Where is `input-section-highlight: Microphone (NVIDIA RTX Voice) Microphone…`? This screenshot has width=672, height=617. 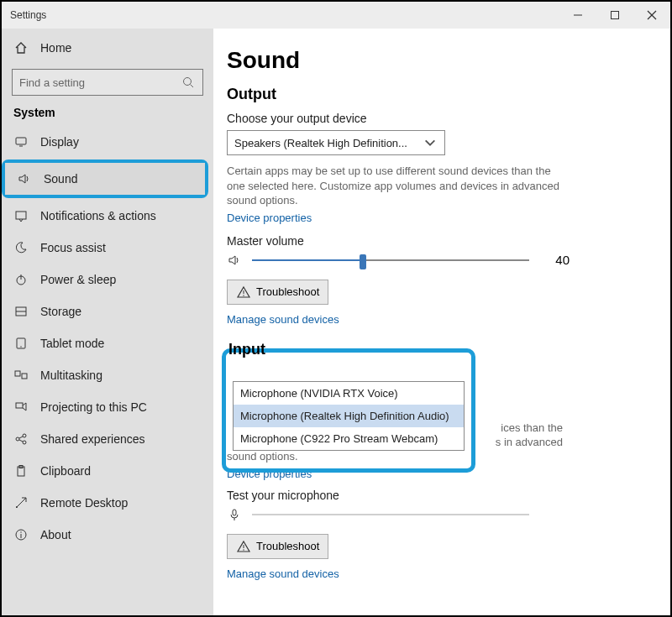 input-section-highlight: Microphone (NVIDIA RTX Voice) Microphone… is located at coordinates (349, 410).